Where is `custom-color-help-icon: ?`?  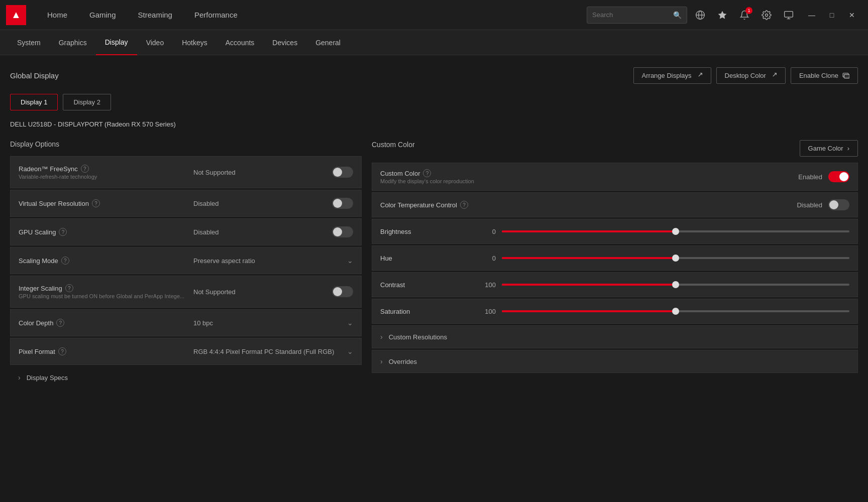 custom-color-help-icon: ? is located at coordinates (427, 173).